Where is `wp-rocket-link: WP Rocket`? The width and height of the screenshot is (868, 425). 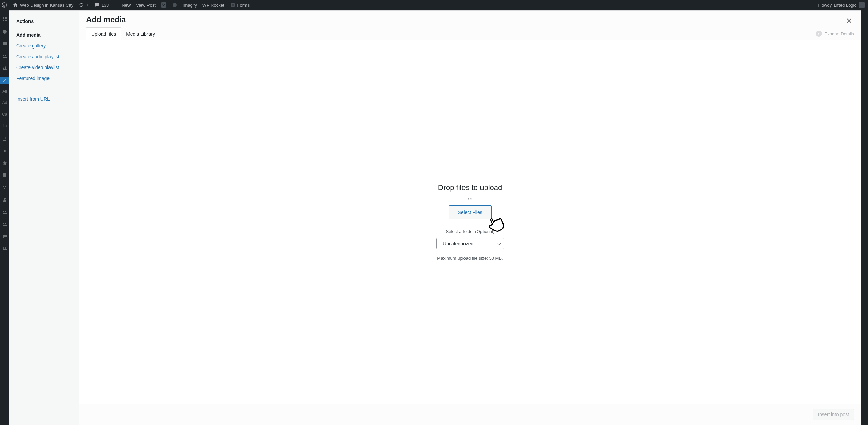 wp-rocket-link: WP Rocket is located at coordinates (214, 5).